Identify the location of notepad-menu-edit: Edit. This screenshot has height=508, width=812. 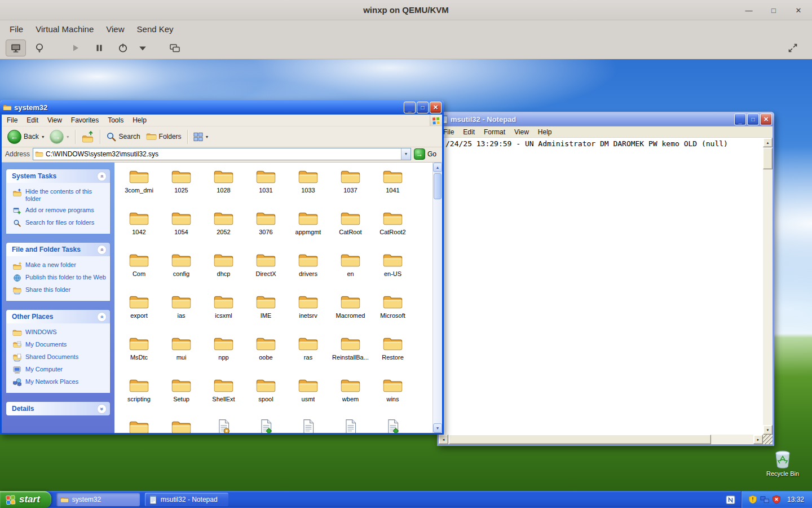
(469, 132).